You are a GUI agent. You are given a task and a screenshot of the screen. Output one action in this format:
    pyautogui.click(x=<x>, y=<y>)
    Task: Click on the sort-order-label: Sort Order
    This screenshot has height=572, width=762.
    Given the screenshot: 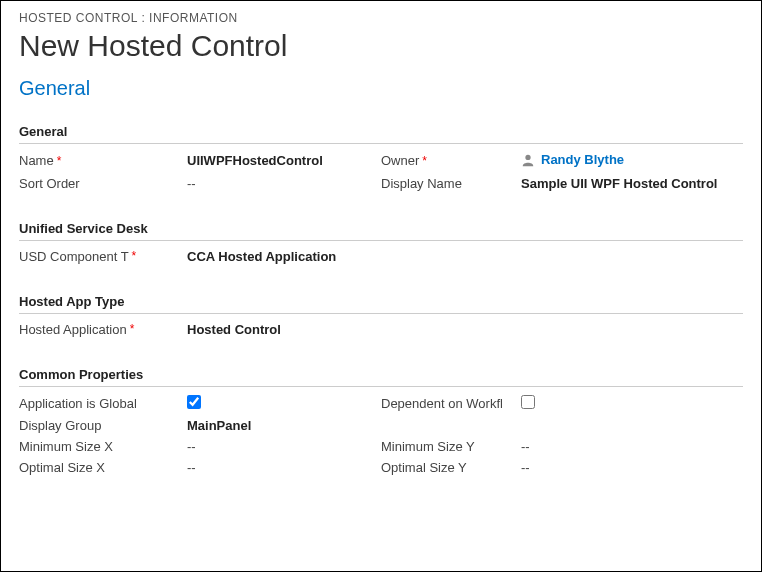 What is the action you would take?
    pyautogui.click(x=103, y=184)
    